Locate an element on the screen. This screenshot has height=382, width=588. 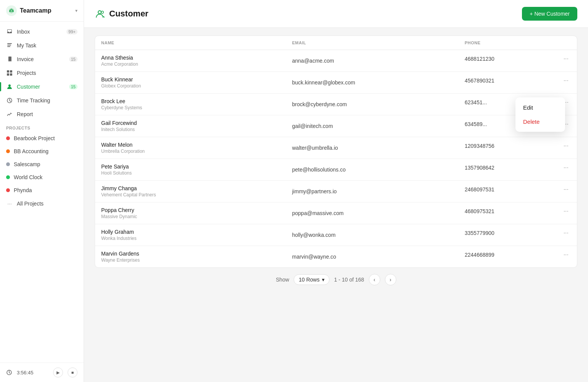
phone-value: 2244668899 is located at coordinates (480, 255).